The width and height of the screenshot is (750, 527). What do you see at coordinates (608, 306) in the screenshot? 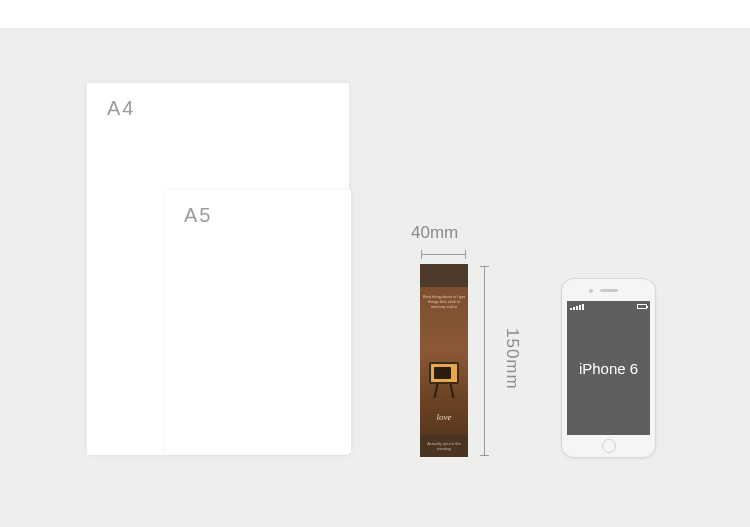
I see `phone-status-bar` at bounding box center [608, 306].